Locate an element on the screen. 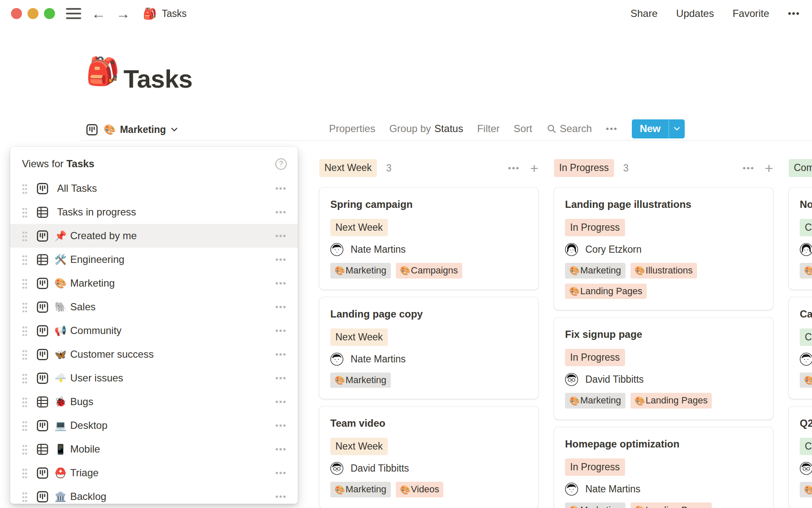 Image resolution: width=812 pixels, height=508 pixels. view-item-emoji: 📢 is located at coordinates (60, 331).